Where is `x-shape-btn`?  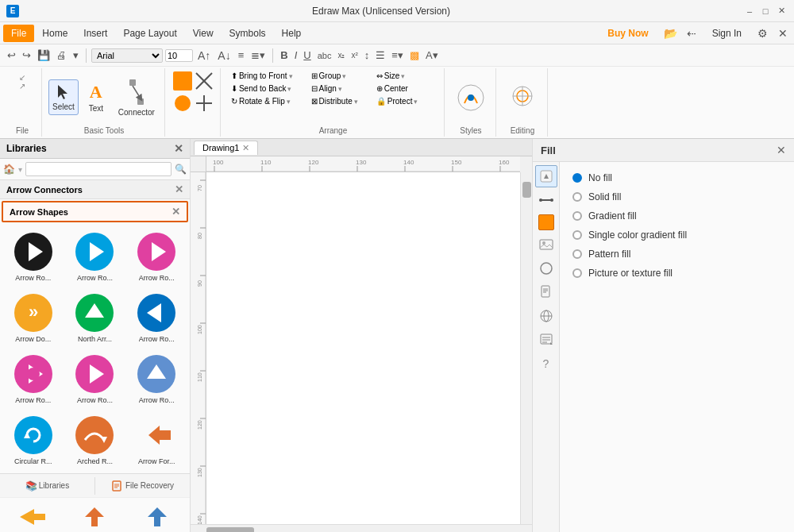
x-shape-btn is located at coordinates (204, 81).